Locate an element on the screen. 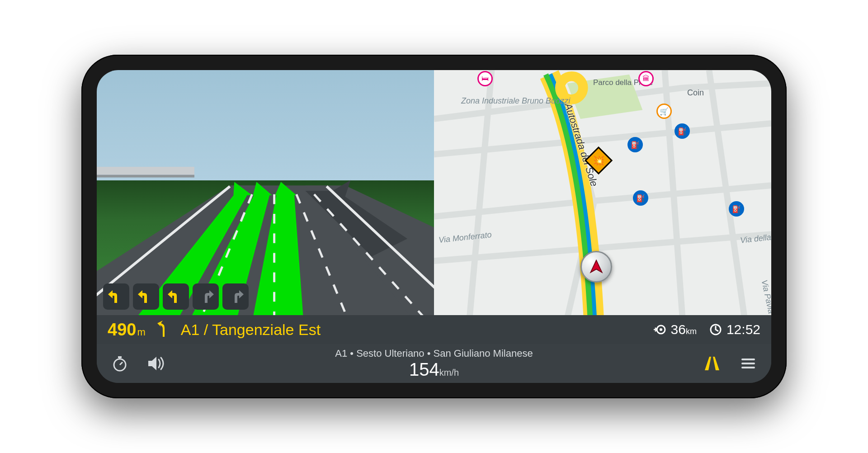 Image resolution: width=868 pixels, height=453 pixels. remaining-distance: 36km is located at coordinates (675, 330).